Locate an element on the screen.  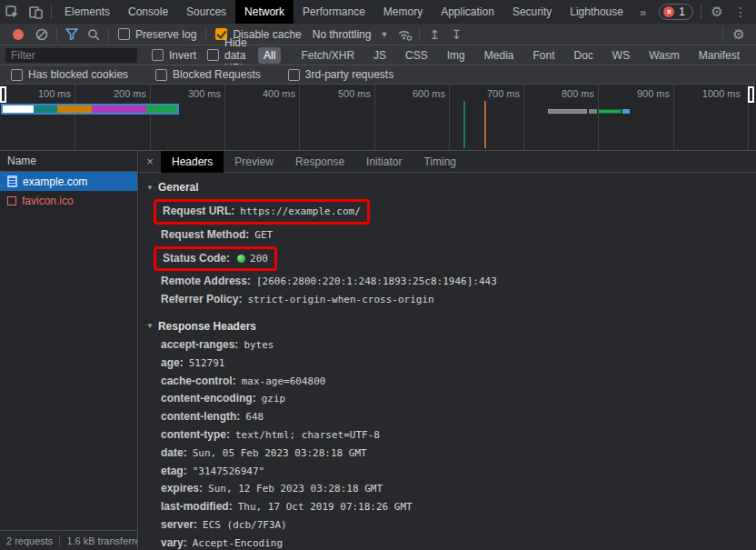
import-har-icon: ↥ is located at coordinates (434, 35).